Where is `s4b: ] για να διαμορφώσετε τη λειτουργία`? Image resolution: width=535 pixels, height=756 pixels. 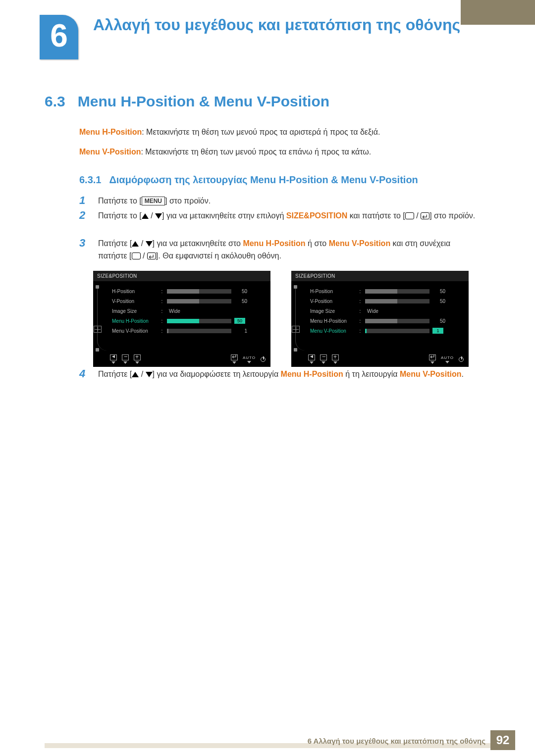
s4b: ] για να διαμορφώσετε τη λειτουργία is located at coordinates (217, 374).